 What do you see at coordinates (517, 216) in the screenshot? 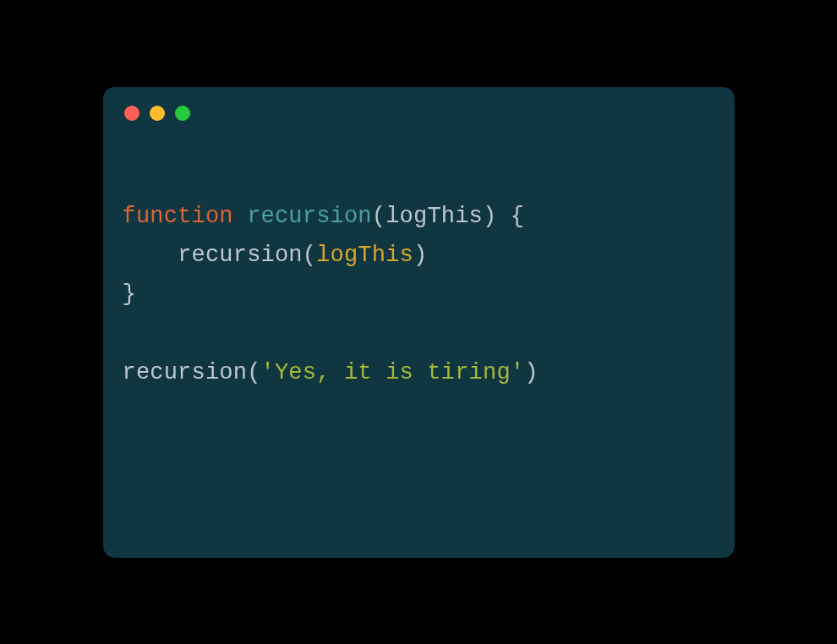
I see `open-brace: {` at bounding box center [517, 216].